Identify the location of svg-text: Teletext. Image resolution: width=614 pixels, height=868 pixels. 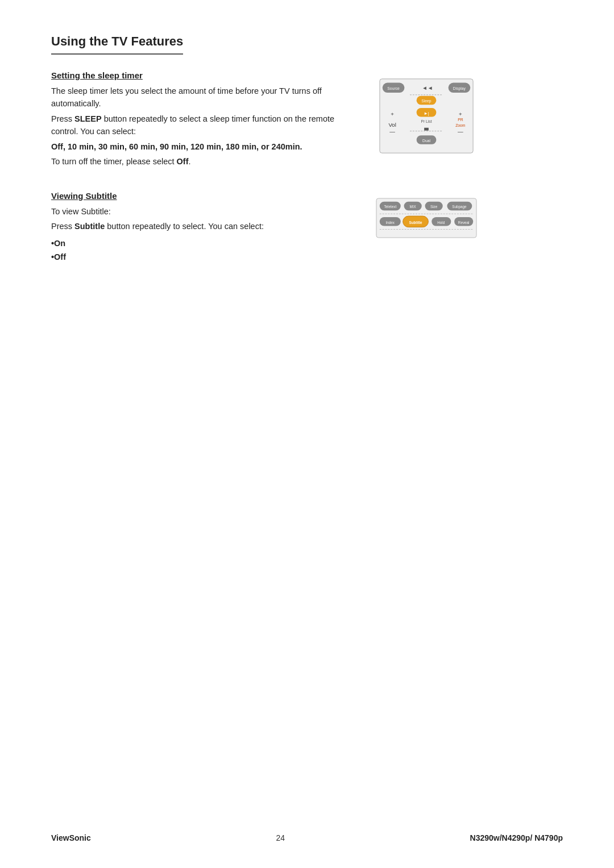
(390, 207).